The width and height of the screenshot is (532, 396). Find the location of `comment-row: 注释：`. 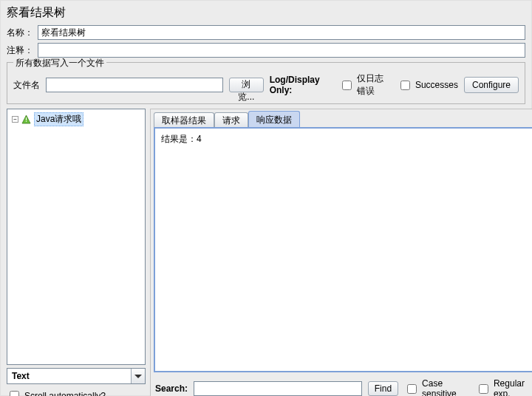

comment-row: 注释： is located at coordinates (266, 50).